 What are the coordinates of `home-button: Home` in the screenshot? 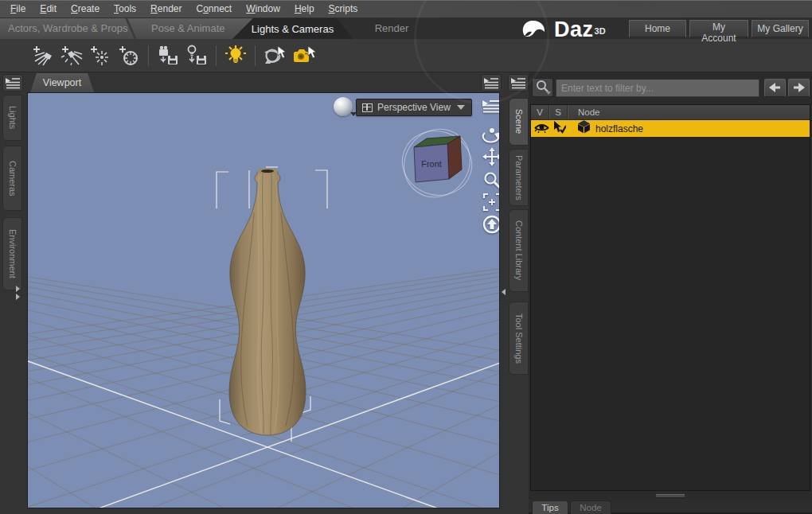 It's located at (658, 29).